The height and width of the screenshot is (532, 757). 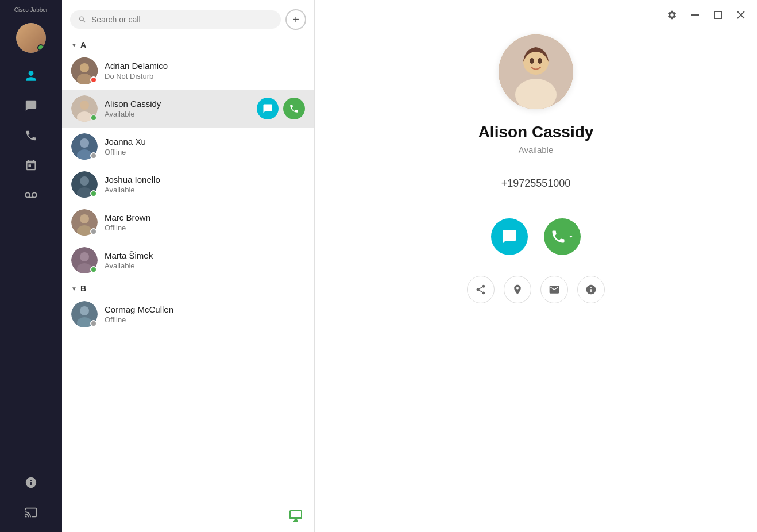 What do you see at coordinates (695, 15) in the screenshot?
I see `minimize-button` at bounding box center [695, 15].